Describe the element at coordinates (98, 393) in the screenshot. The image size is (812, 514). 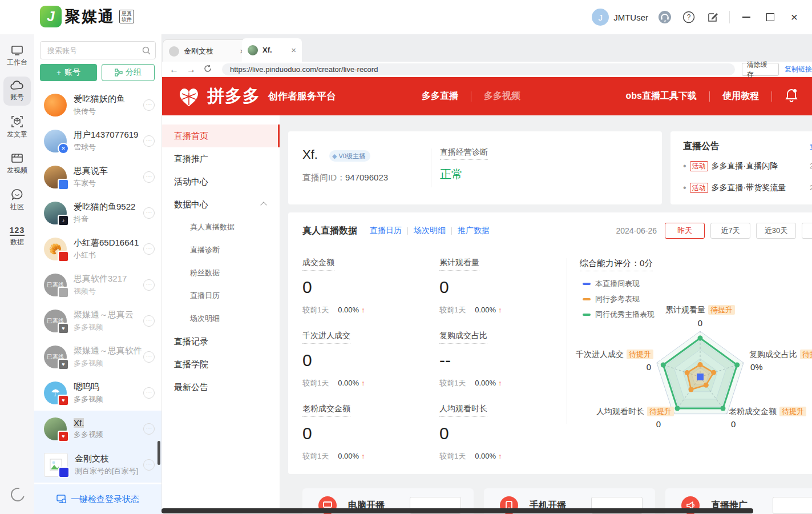
I see `account-item: ☂♥ 嗯呜呜 多多视频 ···` at that location.